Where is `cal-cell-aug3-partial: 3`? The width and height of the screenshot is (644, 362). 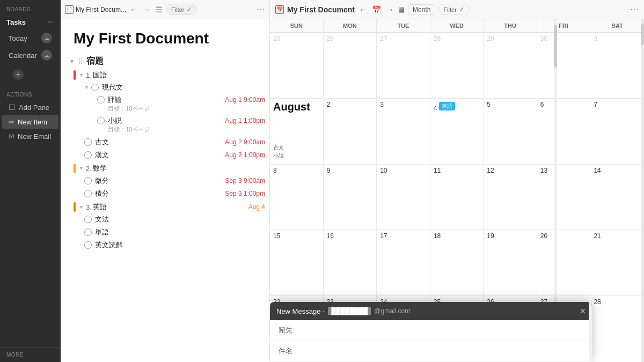 cal-cell-aug3-partial: 3 is located at coordinates (617, 65).